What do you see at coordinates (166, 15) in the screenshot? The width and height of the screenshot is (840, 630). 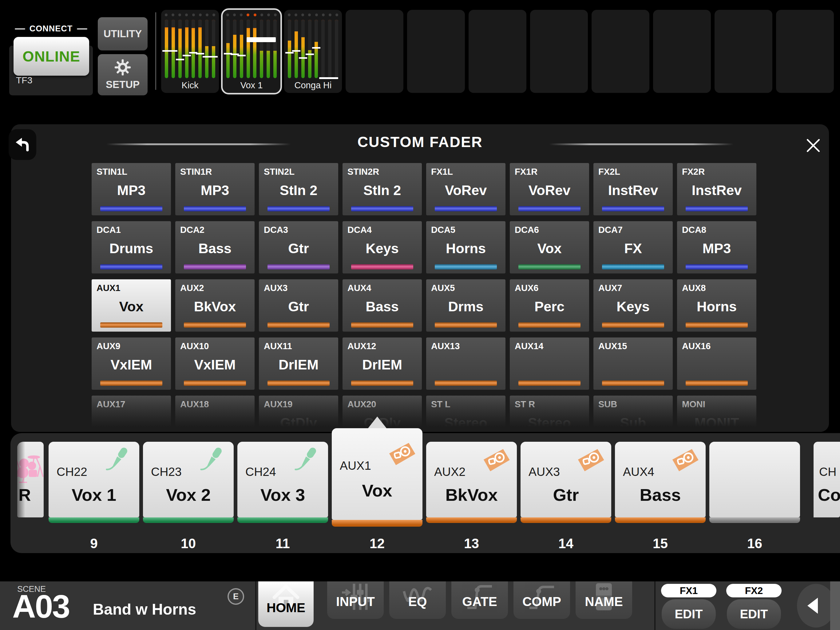 I see `peak-dot` at bounding box center [166, 15].